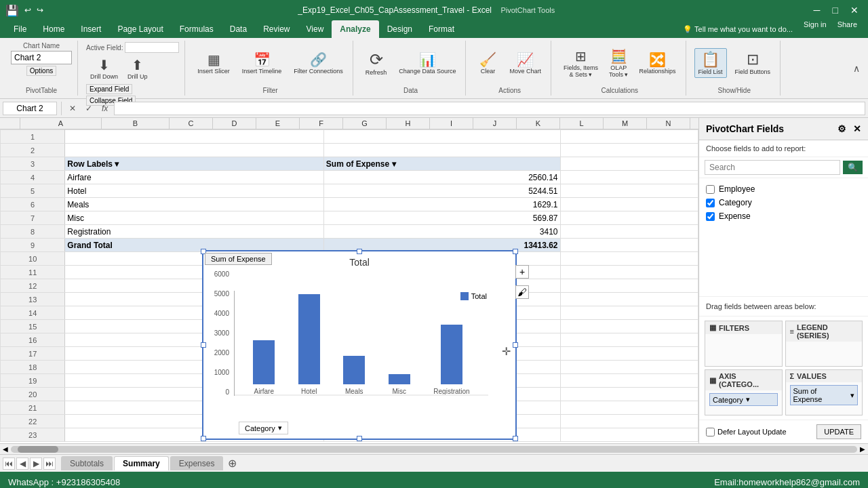  What do you see at coordinates (194, 164) in the screenshot?
I see `cell-A3: Row Labels ▾` at bounding box center [194, 164].